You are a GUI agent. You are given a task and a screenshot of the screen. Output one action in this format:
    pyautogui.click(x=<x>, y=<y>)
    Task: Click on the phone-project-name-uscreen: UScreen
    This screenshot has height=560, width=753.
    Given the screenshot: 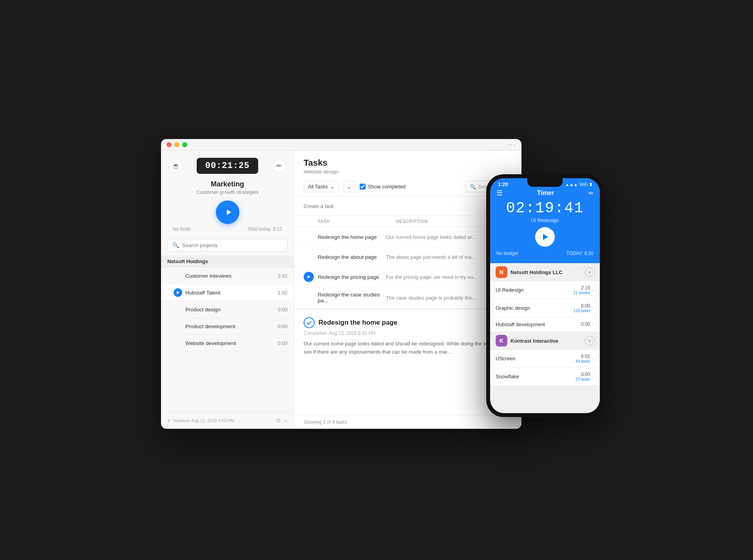 What is the action you would take?
    pyautogui.click(x=505, y=359)
    